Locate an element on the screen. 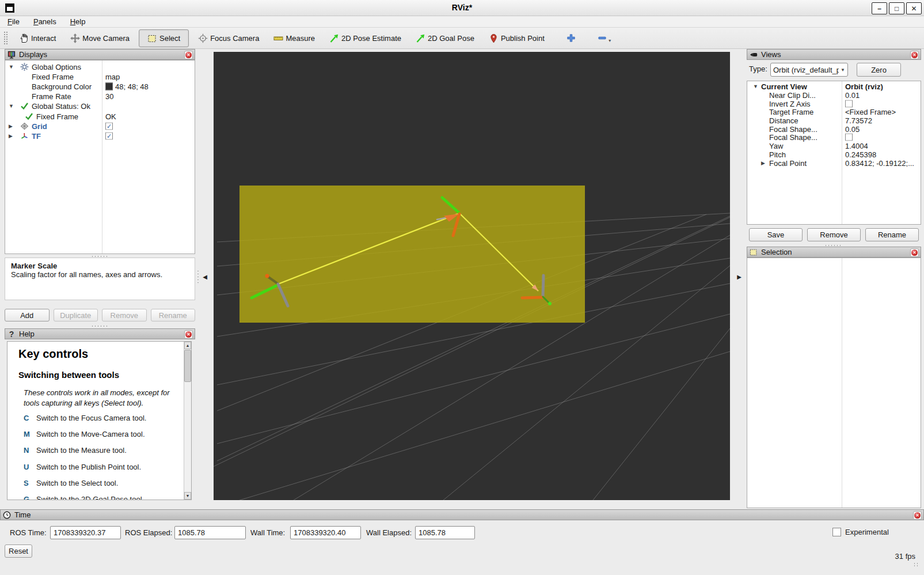 Image resolution: width=924 pixels, height=575 pixels. tree-row-near-clip-di-: Near Clip Di...0.01 is located at coordinates (834, 96).